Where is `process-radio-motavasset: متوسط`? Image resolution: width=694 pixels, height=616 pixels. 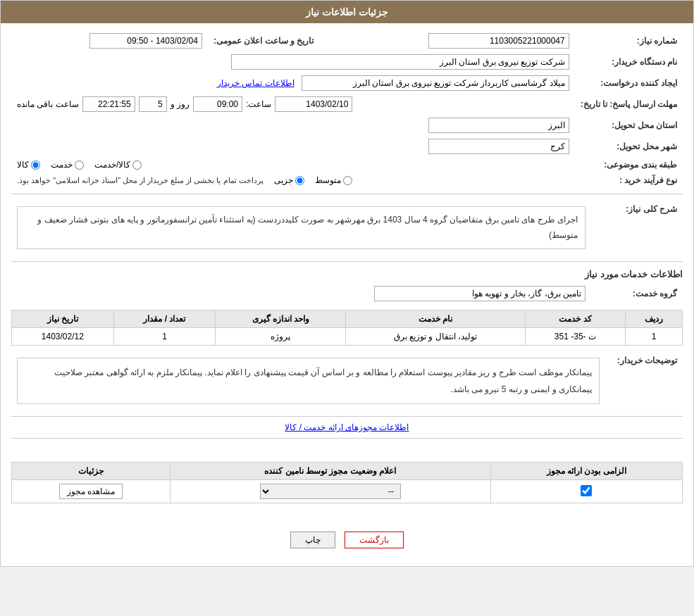
process-radio-motavasset: متوسط is located at coordinates (334, 180).